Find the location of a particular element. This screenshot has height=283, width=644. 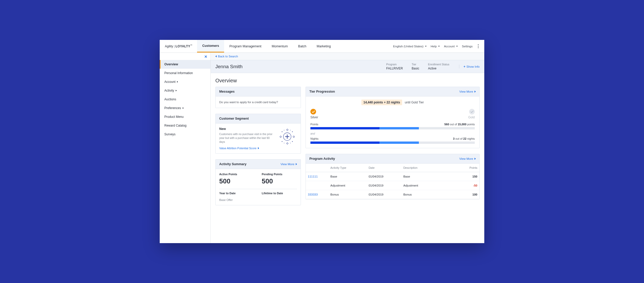

help-menu: Help is located at coordinates (435, 46).